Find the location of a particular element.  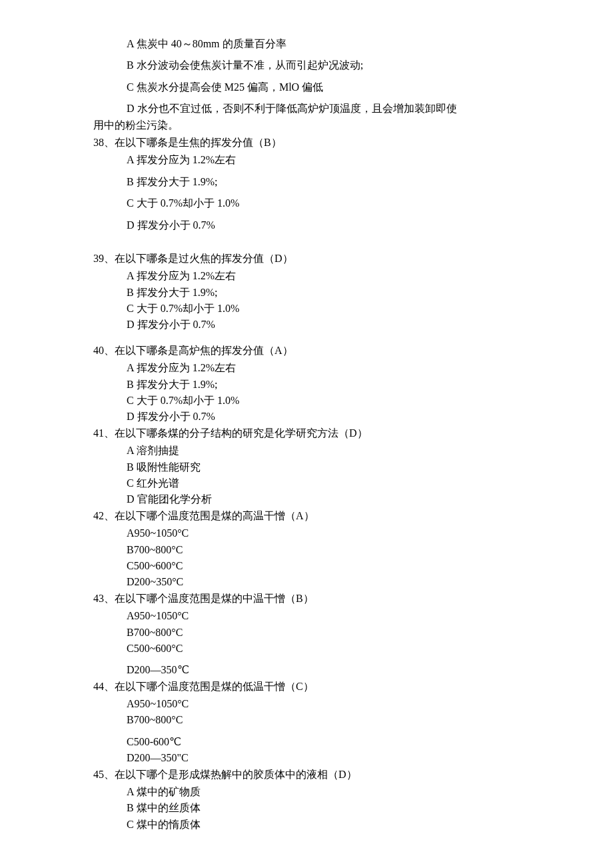

question-45: 45、在以下哪个是形成煤热解中的胶质体中的液相（D） is located at coordinates (306, 775).